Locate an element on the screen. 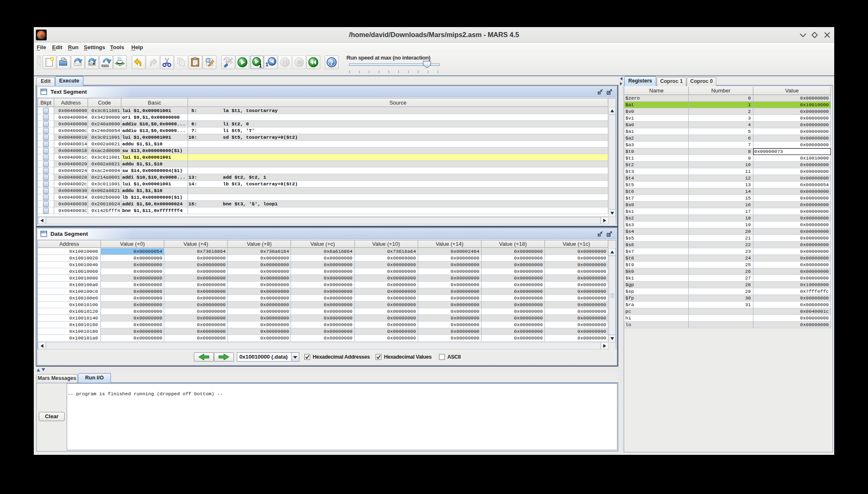 The image size is (868, 494). svg-text: 1 is located at coordinates (260, 65).